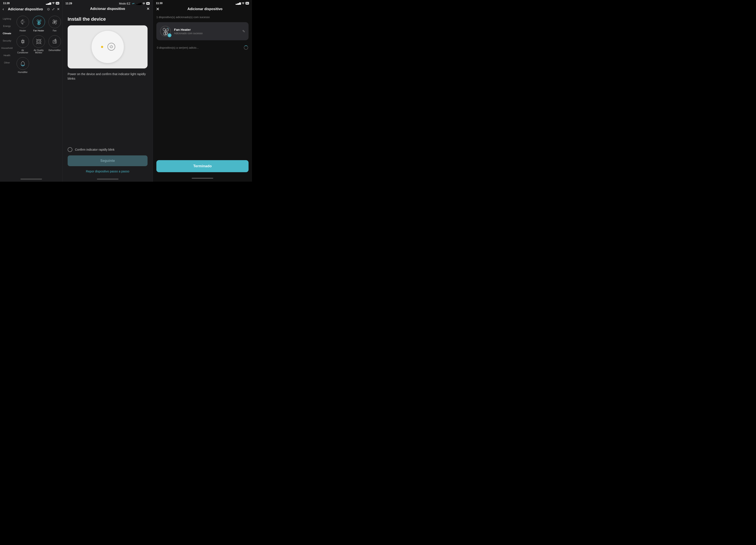 This screenshot has height=545, width=756. What do you see at coordinates (158, 9) in the screenshot?
I see `close-icon-panel3: ✕` at bounding box center [158, 9].